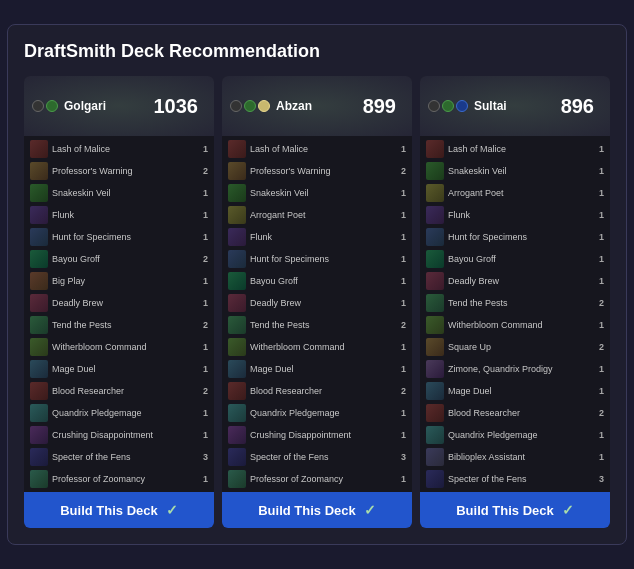 Image resolution: width=634 pixels, height=569 pixels. What do you see at coordinates (119, 510) in the screenshot?
I see `build-button-golgari: Build This Deck✓` at bounding box center [119, 510].